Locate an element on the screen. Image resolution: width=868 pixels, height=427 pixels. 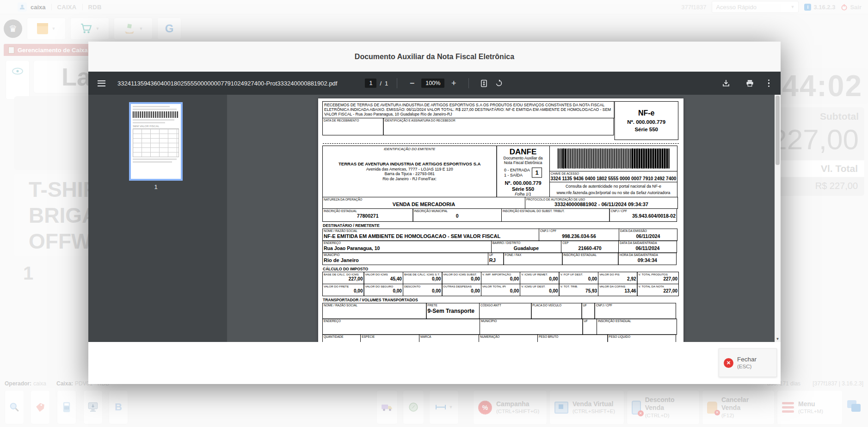
pdf-filename: 3324113594360400180255550000000779102492… is located at coordinates (228, 83).